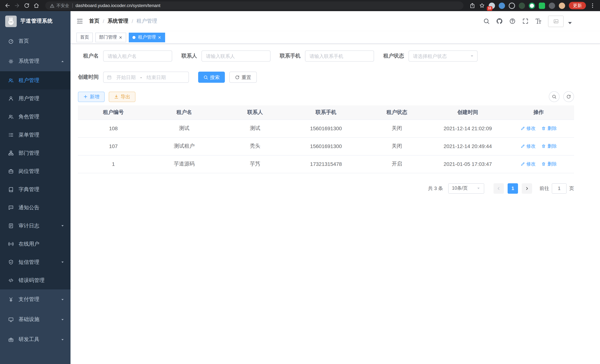 This screenshot has height=364, width=600. What do you see at coordinates (35, 339) in the screenshot?
I see `sidebar-item-dev-tools: 研发工具` at bounding box center [35, 339].